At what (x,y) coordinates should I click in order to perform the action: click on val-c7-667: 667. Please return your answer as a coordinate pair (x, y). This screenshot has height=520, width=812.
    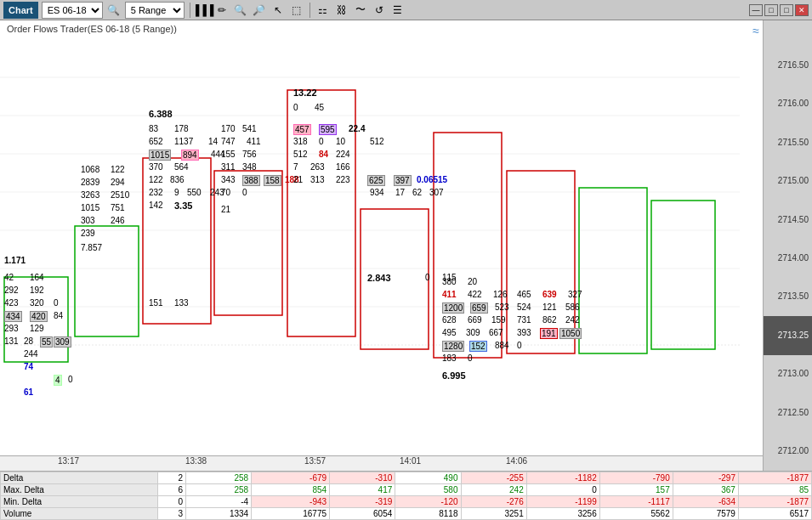
    Looking at the image, I should click on (497, 333).